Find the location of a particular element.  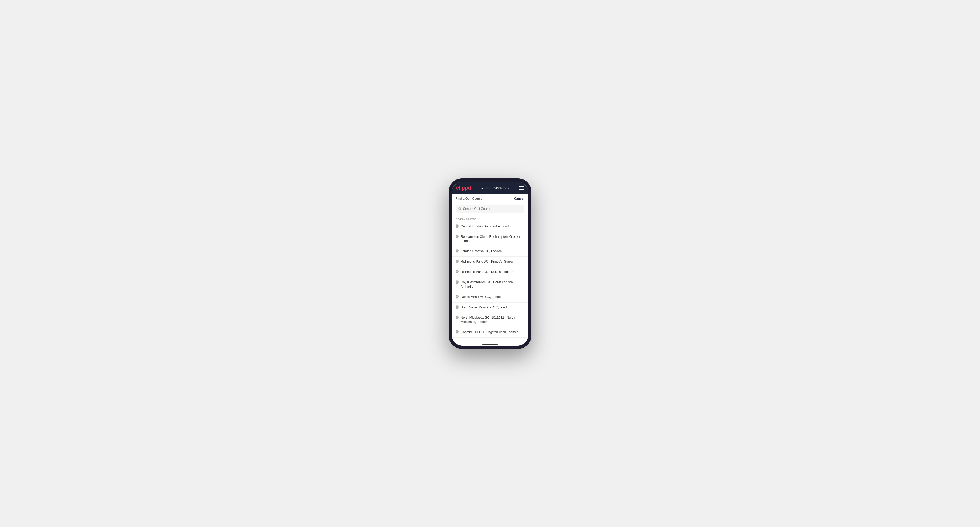

course-item: Brent Valley Municipal GC, London is located at coordinates (490, 308).